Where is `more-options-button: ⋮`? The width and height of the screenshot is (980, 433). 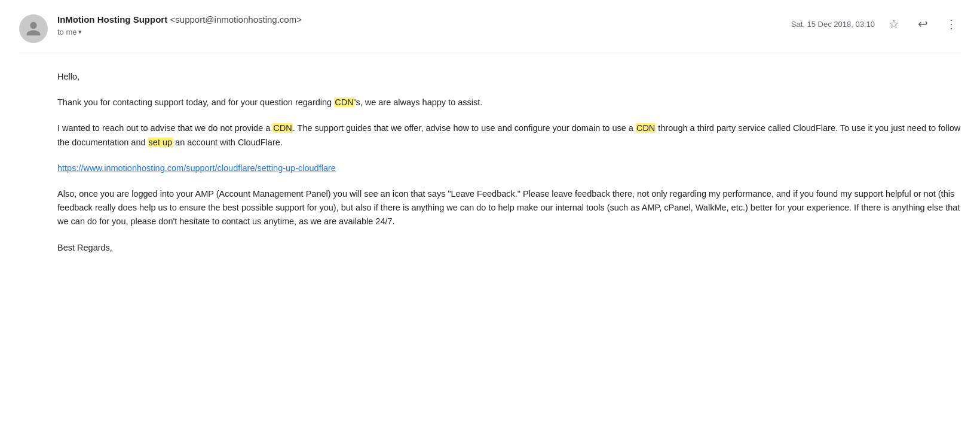
more-options-button: ⋮ is located at coordinates (951, 24).